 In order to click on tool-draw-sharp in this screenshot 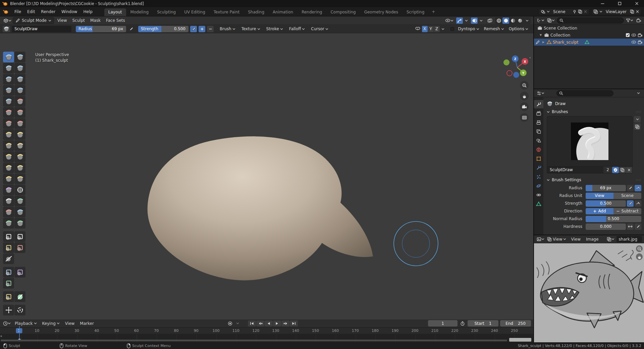, I will do `click(20, 57)`.